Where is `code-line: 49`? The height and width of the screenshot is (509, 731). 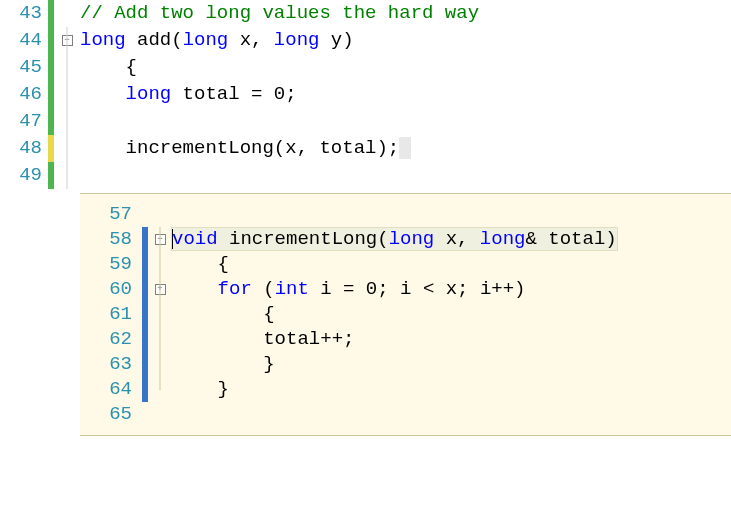 code-line: 49 is located at coordinates (366, 176).